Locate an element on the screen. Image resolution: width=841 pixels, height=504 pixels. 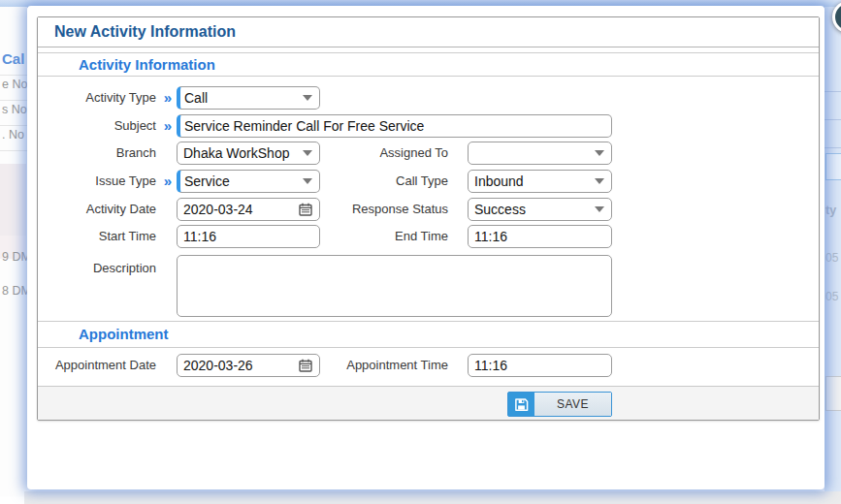
background-column-header: Cal is located at coordinates (14, 58).